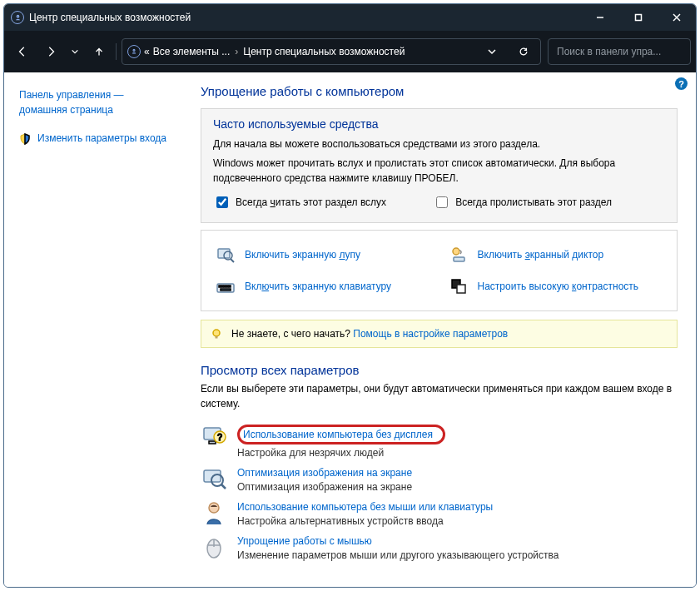 The height and width of the screenshot is (591, 700). What do you see at coordinates (350, 52) in the screenshot?
I see `addressbar: « Все элементы ... › Центр специальных в…` at bounding box center [350, 52].